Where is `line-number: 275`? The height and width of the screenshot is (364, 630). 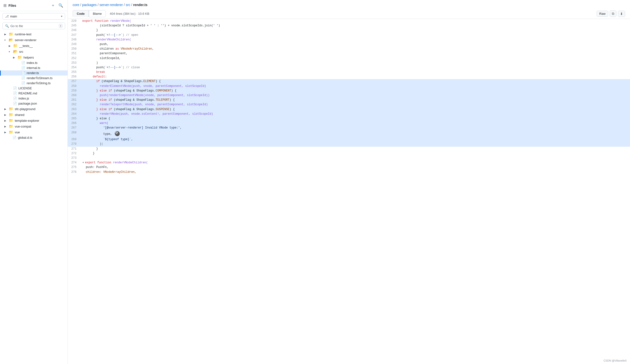
line-number: 275 is located at coordinates (74, 167).